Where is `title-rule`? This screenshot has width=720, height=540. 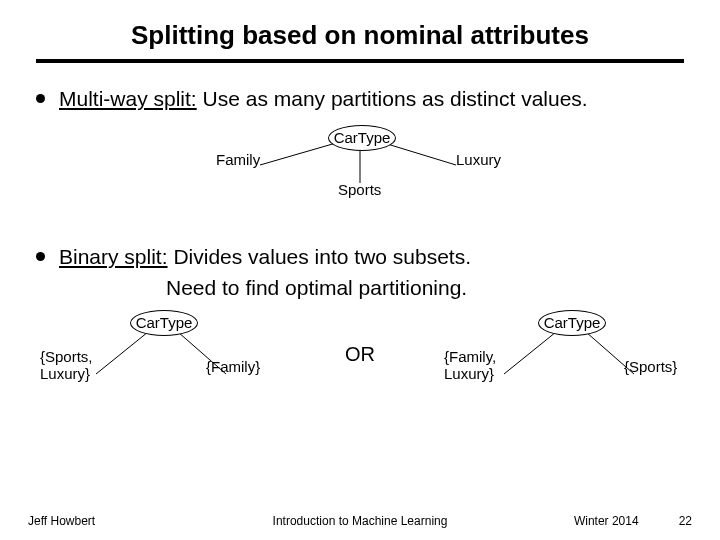
title-rule is located at coordinates (360, 61).